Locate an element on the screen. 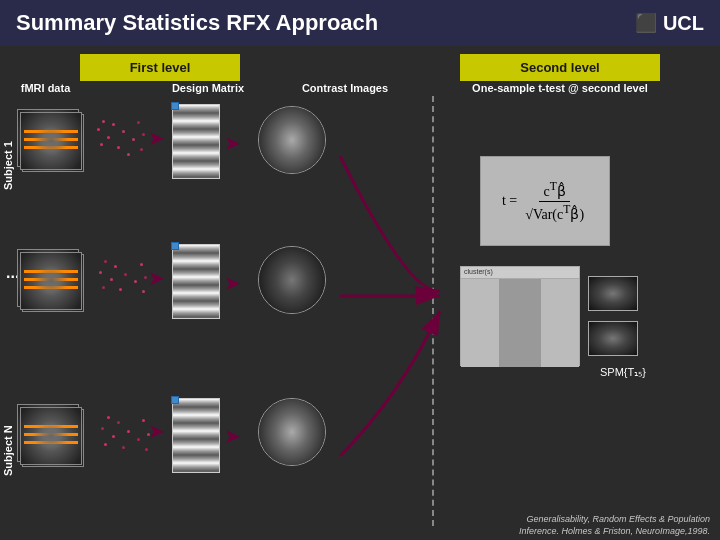  arrow-3-design-contrast: ➤ is located at coordinates (232, 436).